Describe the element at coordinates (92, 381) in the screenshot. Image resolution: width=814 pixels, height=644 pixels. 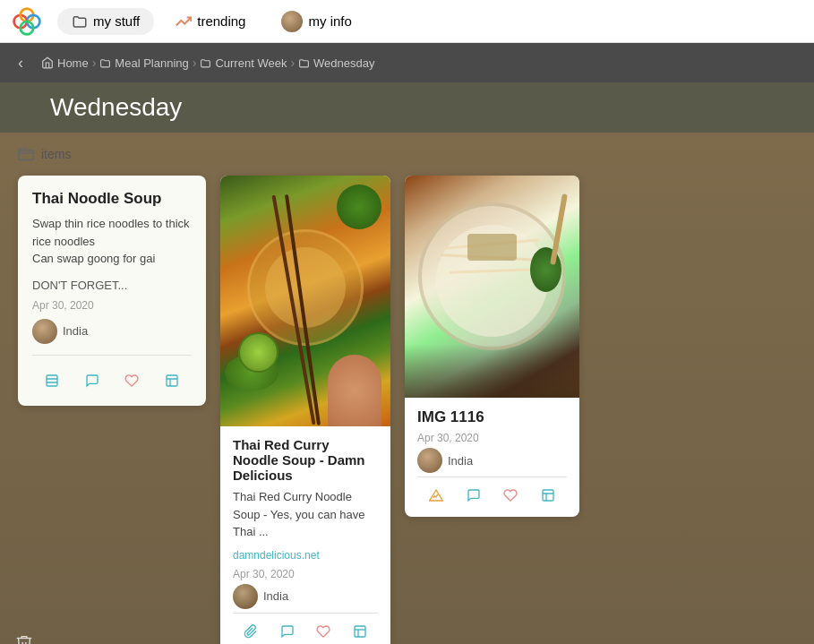
I see `card-1-comment-icon` at that location.